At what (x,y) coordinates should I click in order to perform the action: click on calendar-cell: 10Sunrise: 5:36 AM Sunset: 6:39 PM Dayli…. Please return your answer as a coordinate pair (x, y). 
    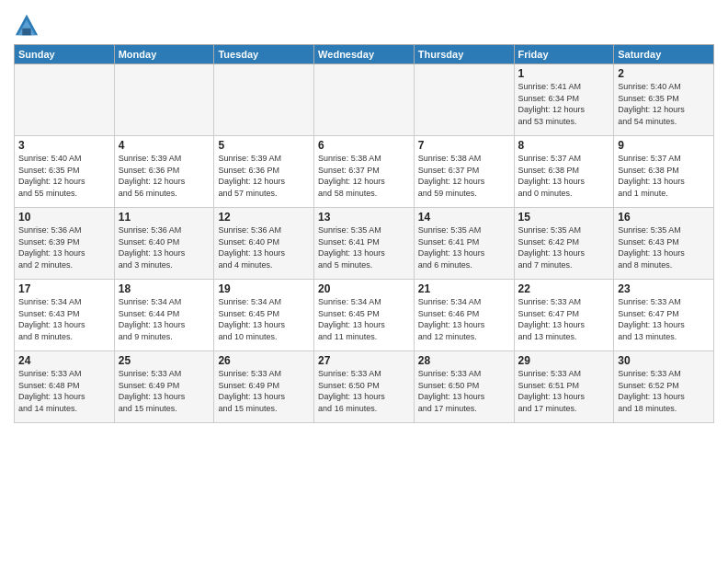
    Looking at the image, I should click on (64, 244).